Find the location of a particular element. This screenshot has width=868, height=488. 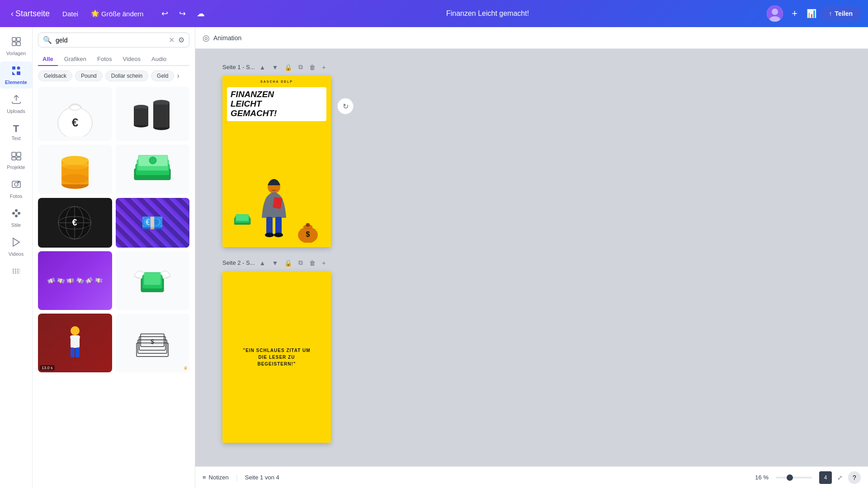

animation-bar: ◎ Animation is located at coordinates (532, 38).